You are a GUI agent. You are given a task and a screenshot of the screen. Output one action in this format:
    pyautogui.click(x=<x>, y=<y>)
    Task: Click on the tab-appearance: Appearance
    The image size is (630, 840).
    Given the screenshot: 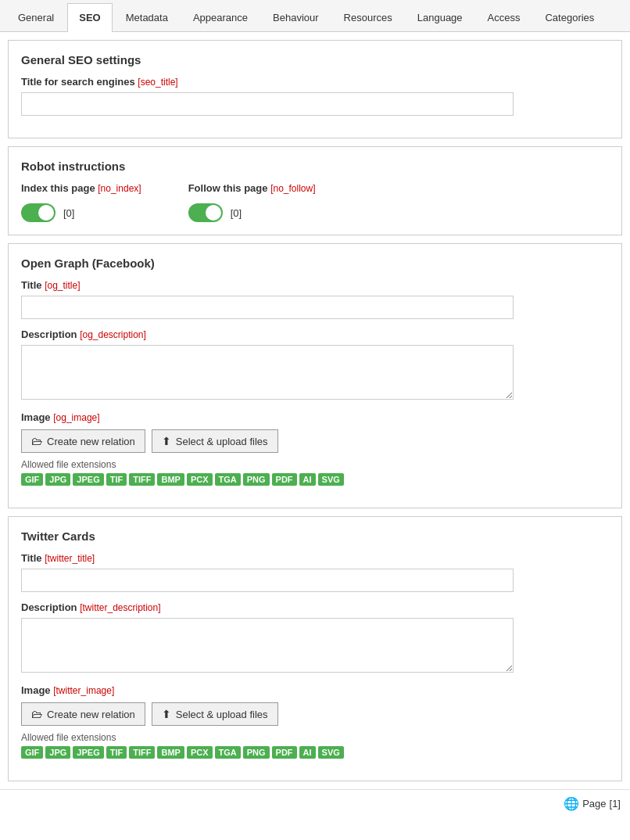 What is the action you would take?
    pyautogui.click(x=220, y=17)
    